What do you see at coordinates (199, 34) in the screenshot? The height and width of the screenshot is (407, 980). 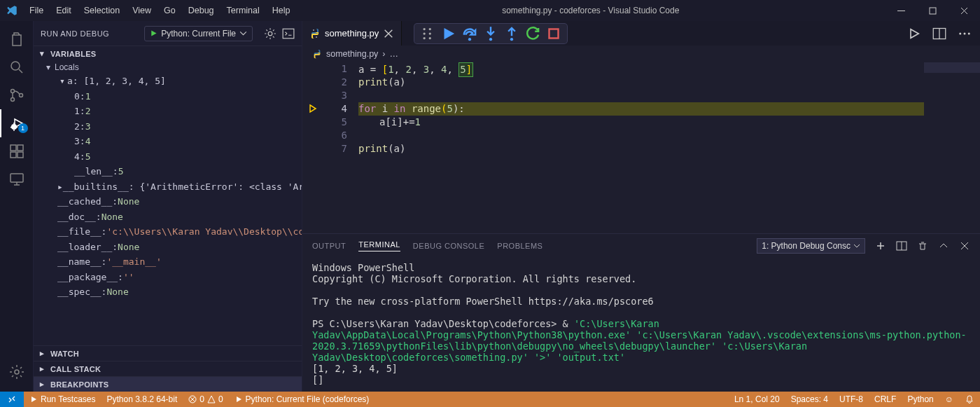 I see `debug-config-select: Python: Current File` at bounding box center [199, 34].